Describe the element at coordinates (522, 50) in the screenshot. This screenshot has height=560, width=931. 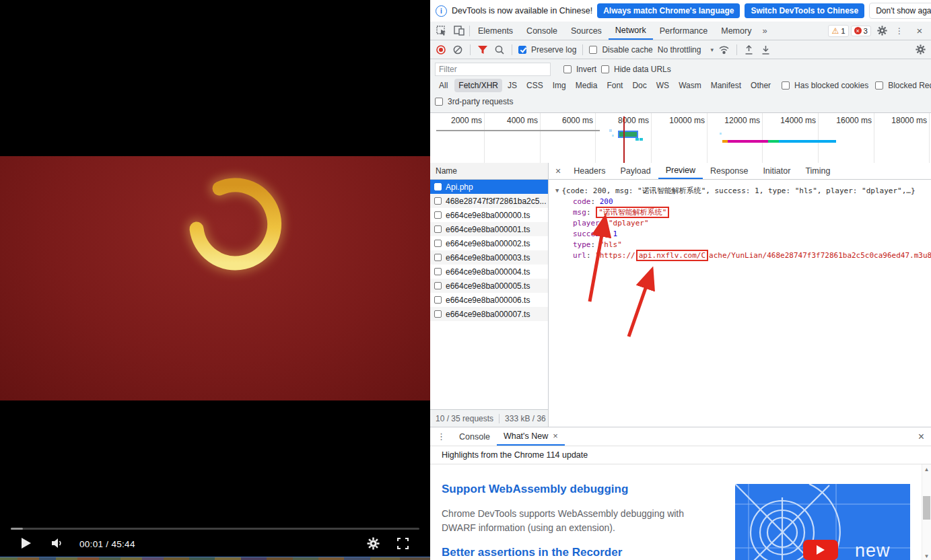
I see `preserve-log-checkbox` at that location.